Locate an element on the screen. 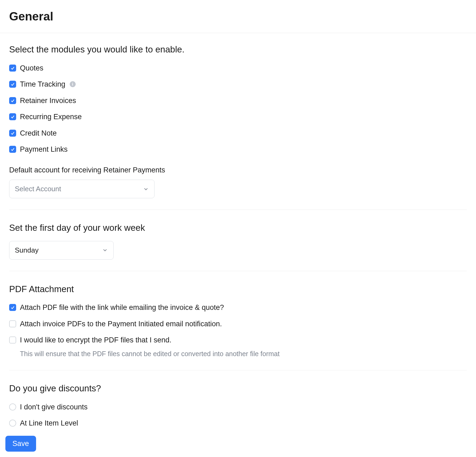 The height and width of the screenshot is (457, 476). discounts-heading: Do you give discounts? is located at coordinates (238, 388).